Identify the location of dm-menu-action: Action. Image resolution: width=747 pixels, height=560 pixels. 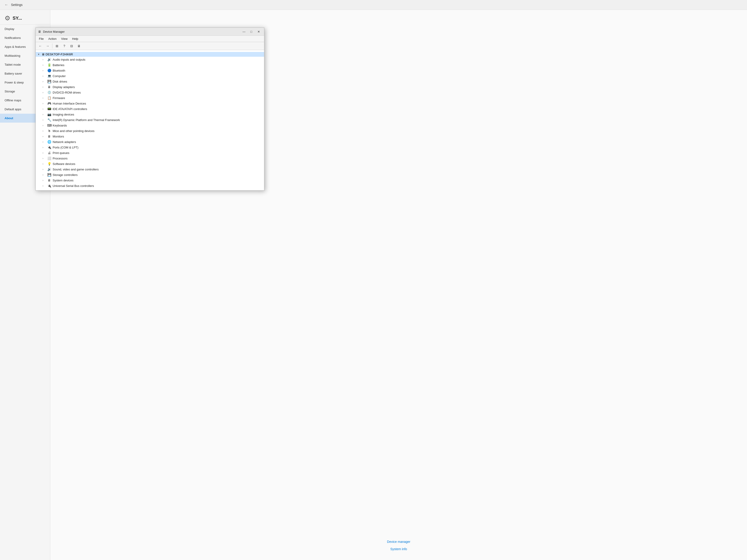
(52, 39).